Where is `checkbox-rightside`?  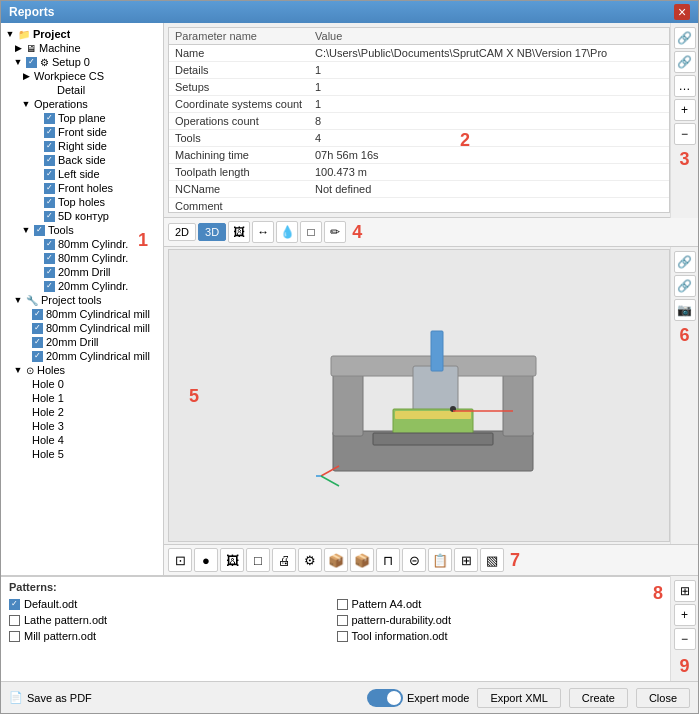
checkbox-rightside is located at coordinates (50, 146).